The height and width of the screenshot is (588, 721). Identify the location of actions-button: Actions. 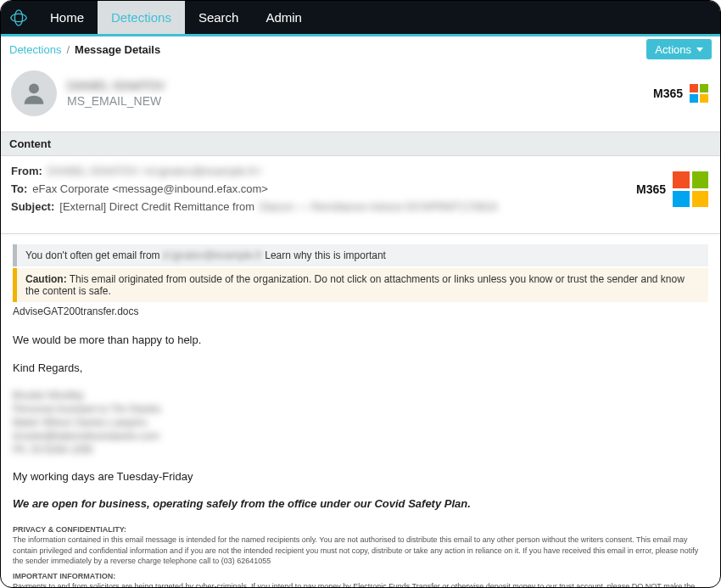
(679, 49).